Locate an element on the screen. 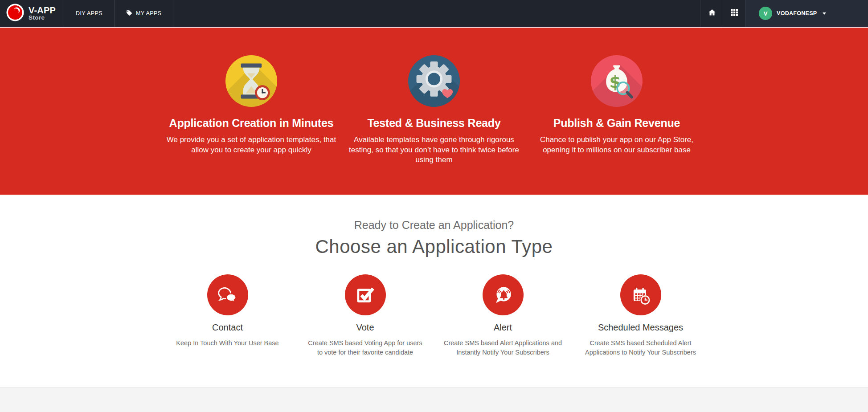 The image size is (868, 412). feature-title: Publish & Gain Revenue is located at coordinates (617, 123).